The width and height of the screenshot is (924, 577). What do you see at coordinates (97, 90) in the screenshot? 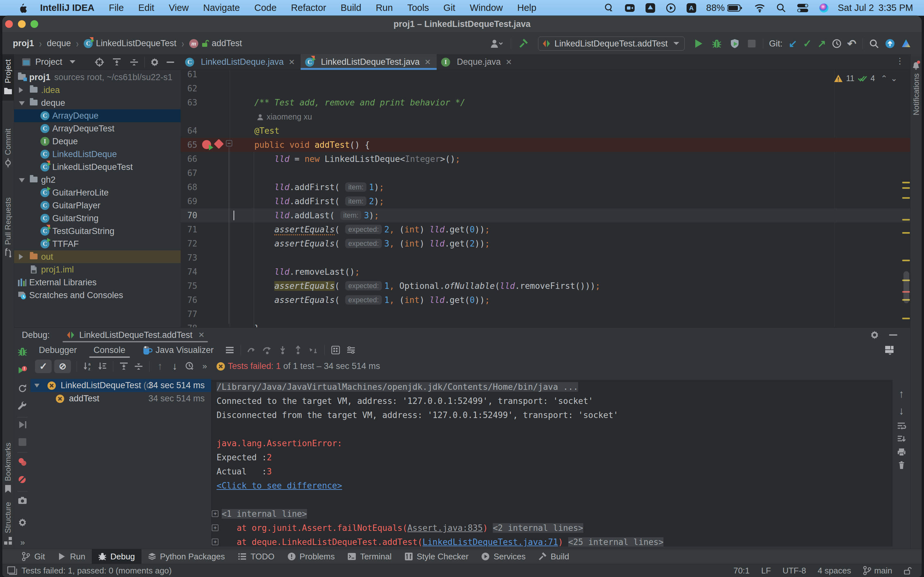
I see `tree-item--idea: .idea` at bounding box center [97, 90].